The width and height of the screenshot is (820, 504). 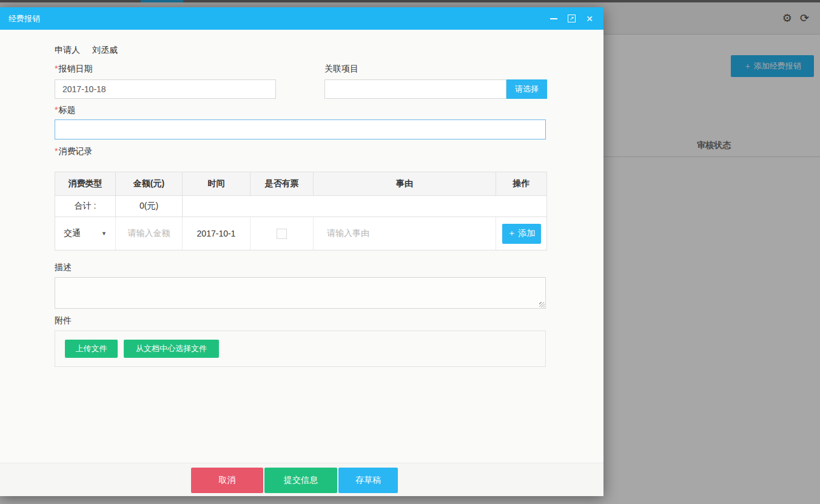 I want to click on time-input: 2017-10-1, so click(x=217, y=234).